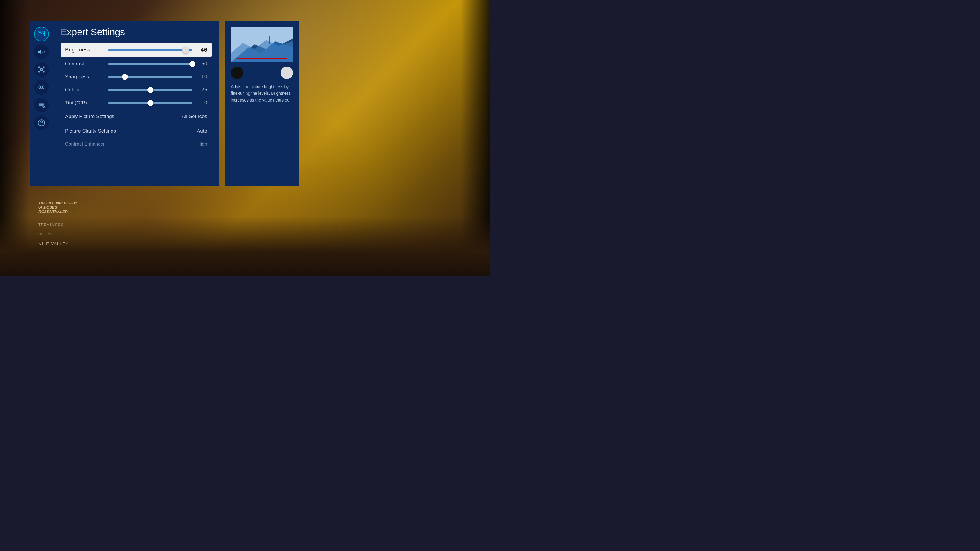  Describe the element at coordinates (202, 90) in the screenshot. I see `colour-value: 25` at that location.